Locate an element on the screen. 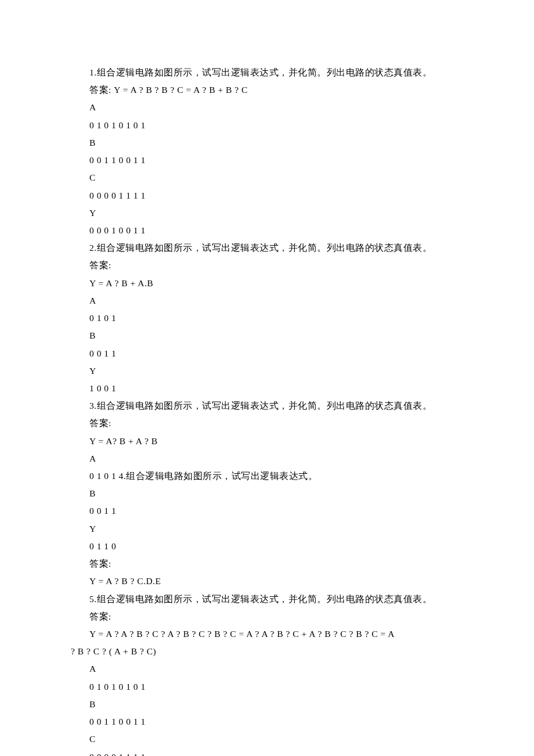 The image size is (534, 756). text-line: Y = A? B + A ? B is located at coordinates (267, 441).